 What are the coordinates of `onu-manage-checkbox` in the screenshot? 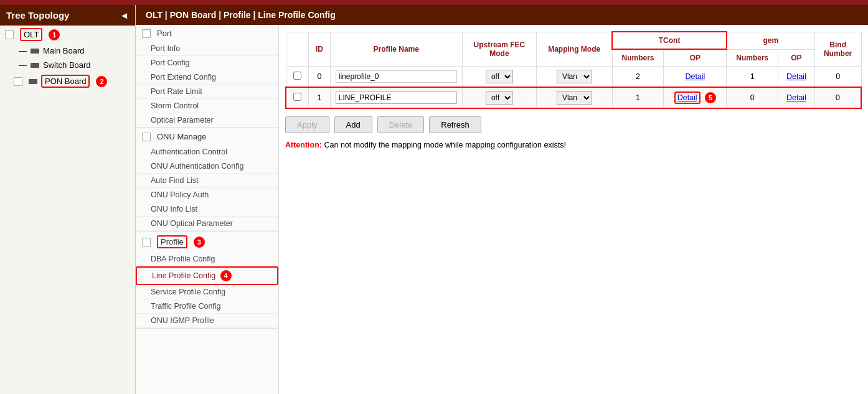 It's located at (146, 137).